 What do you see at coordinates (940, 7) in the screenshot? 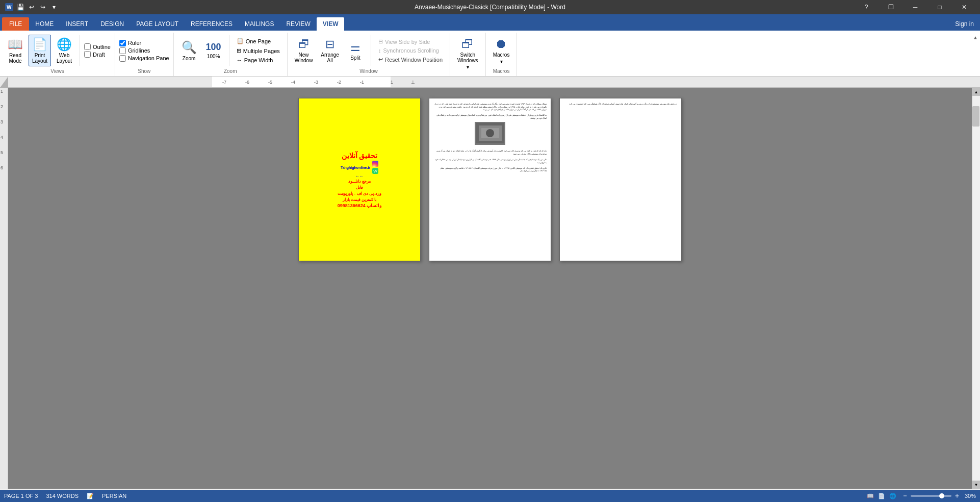
I see `maximize-button: □` at bounding box center [940, 7].